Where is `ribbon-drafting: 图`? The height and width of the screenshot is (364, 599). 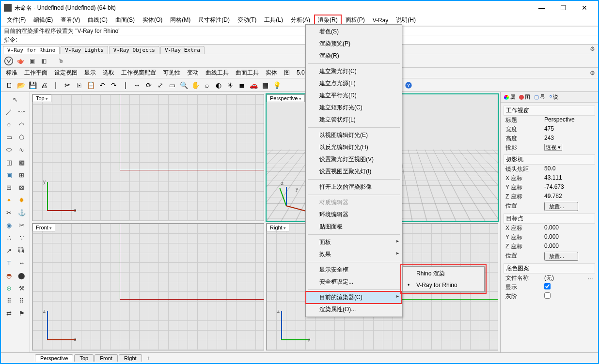 ribbon-drafting: 图 is located at coordinates (287, 73).